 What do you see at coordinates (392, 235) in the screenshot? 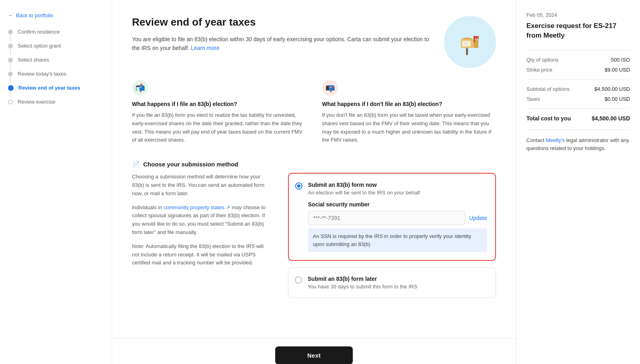
I see `radio-options: Submit an 83(b) form now An election wil…` at bounding box center [392, 235].